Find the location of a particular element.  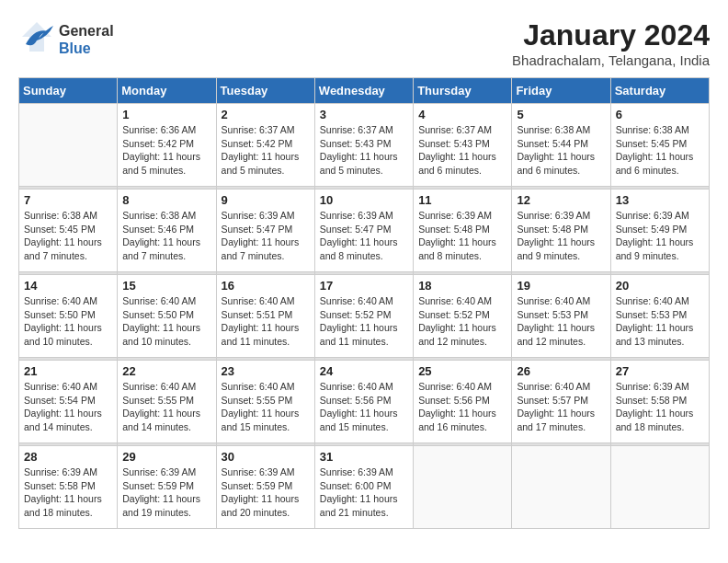

calendar-cell: 1Sunrise: 6:36 AM Sunset: 5:42 PM Daylig… is located at coordinates (167, 145).